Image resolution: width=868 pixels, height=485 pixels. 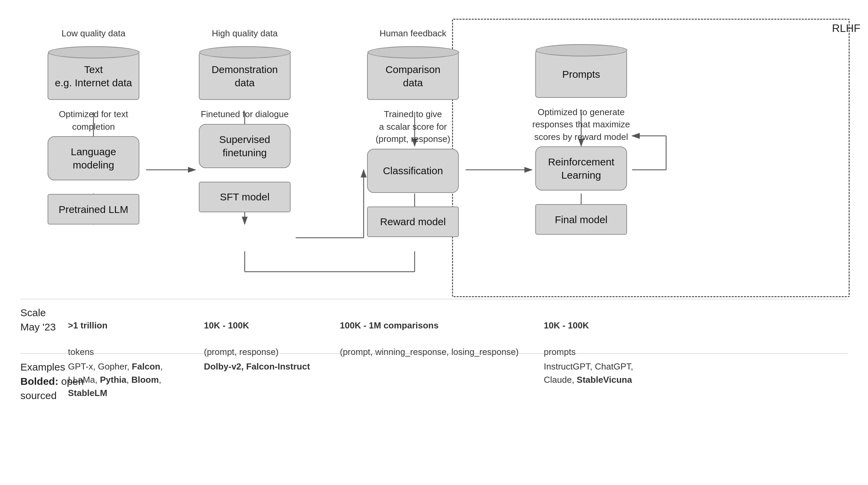 I want to click on bottom-divider, so click(x=434, y=353).